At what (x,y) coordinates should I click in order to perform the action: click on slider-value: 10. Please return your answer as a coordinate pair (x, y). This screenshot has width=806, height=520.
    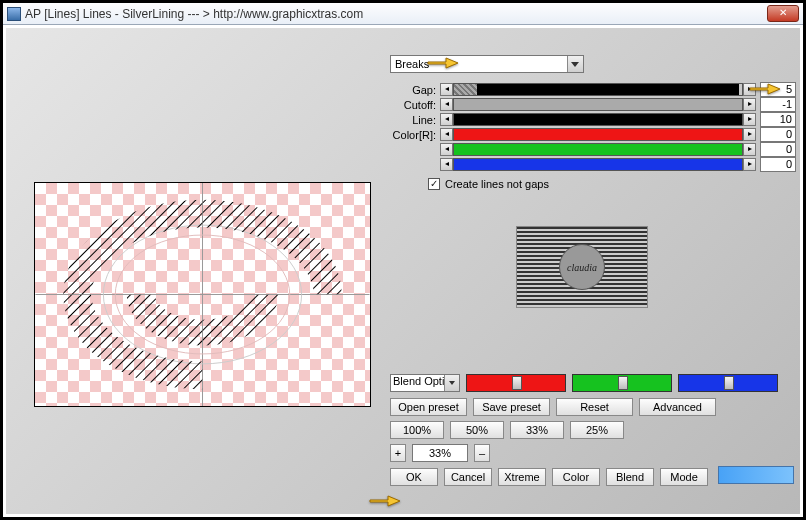
    Looking at the image, I should click on (778, 120).